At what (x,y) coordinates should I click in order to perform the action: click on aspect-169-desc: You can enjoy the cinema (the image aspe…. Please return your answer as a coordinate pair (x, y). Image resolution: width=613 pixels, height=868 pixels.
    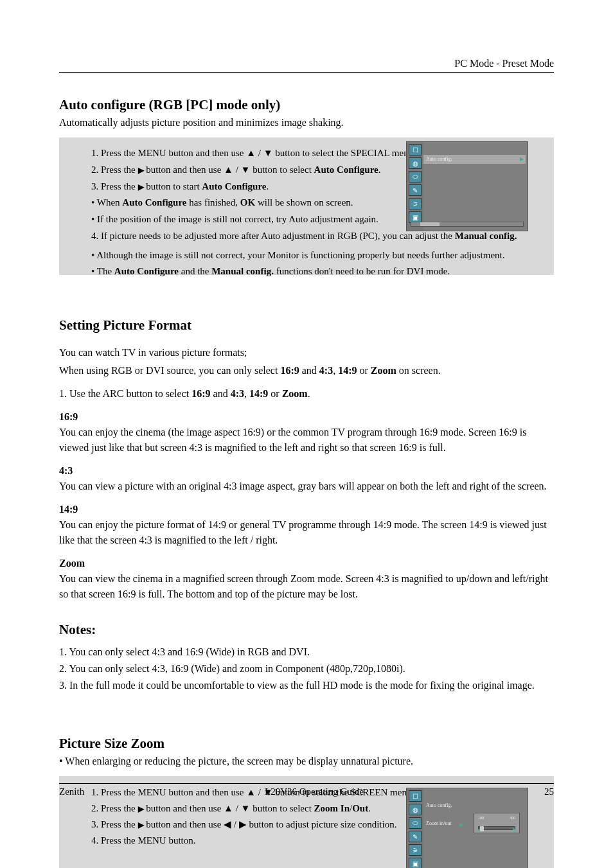
    Looking at the image, I should click on (306, 440).